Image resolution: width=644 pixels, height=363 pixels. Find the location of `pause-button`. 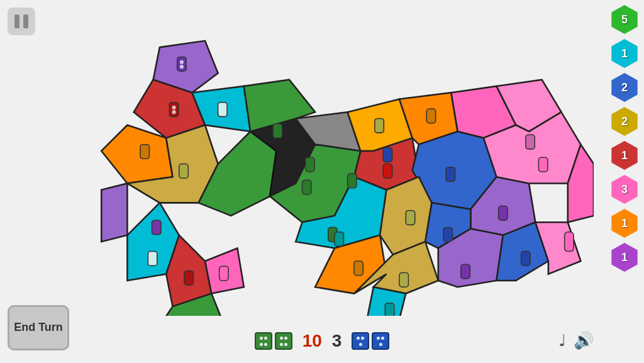

pause-button is located at coordinates (21, 21).